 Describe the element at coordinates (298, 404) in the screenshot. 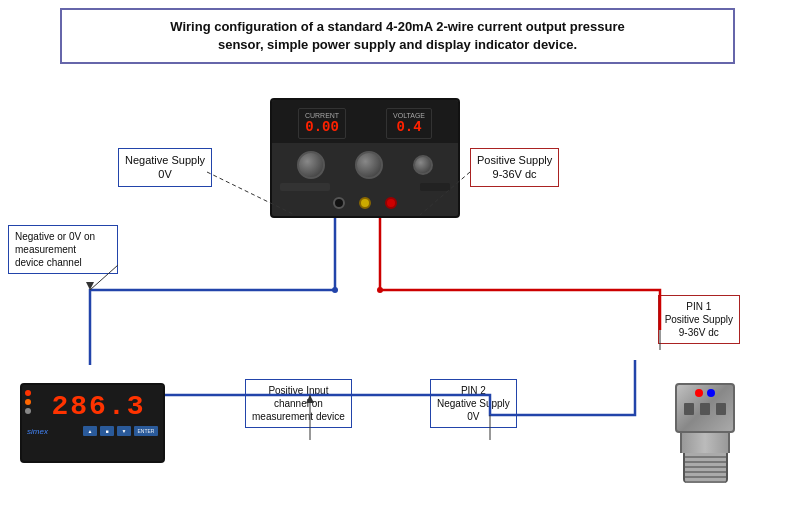

I see `label-positive-input-text: Positive Inputchannel onmeasurement devi…` at that location.